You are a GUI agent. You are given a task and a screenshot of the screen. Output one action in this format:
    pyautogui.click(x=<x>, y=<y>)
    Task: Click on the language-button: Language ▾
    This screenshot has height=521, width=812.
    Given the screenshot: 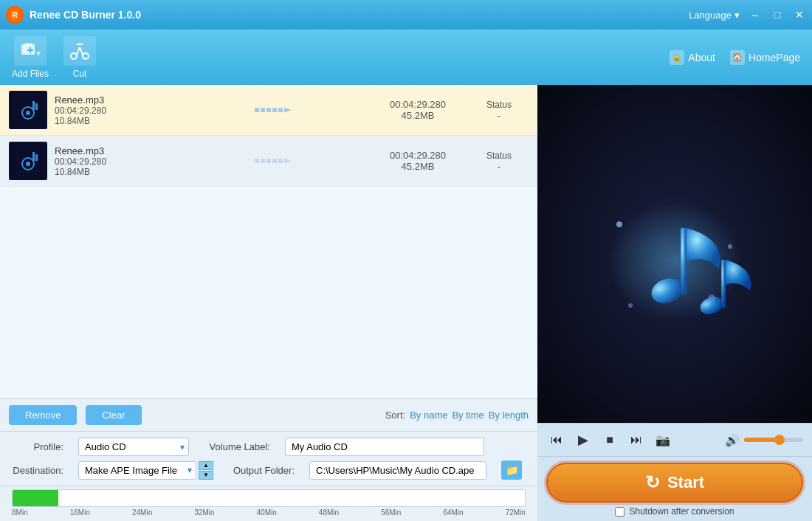 What is the action you would take?
    pyautogui.click(x=715, y=15)
    